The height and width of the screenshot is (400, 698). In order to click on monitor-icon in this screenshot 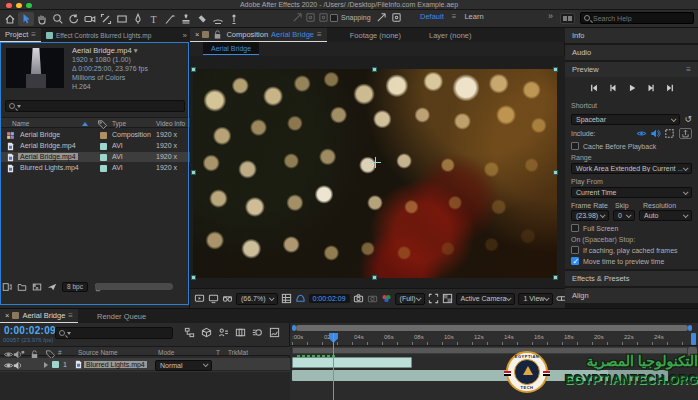, I will do `click(214, 298)`.